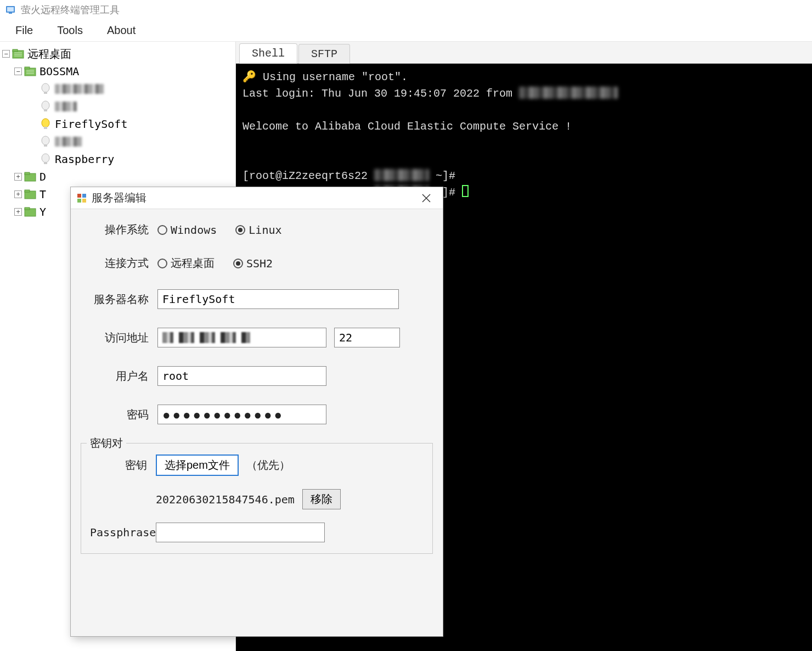 This screenshot has height=651, width=812. What do you see at coordinates (119, 263) in the screenshot?
I see `label-conn: 连接方式` at bounding box center [119, 263].